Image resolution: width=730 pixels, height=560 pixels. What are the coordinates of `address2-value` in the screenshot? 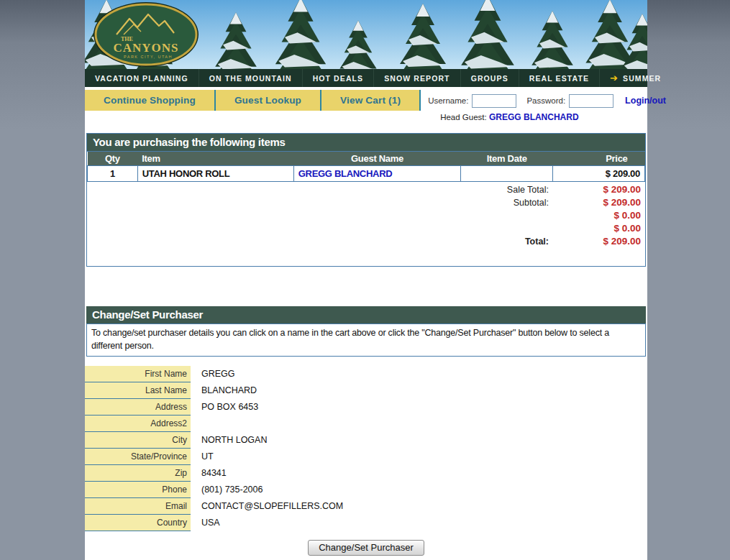 It's located at (196, 424).